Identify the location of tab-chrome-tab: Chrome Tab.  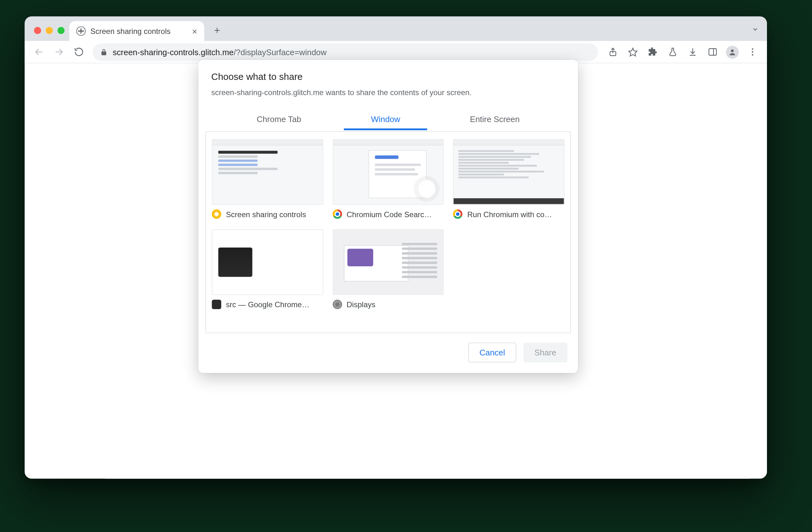
(279, 120).